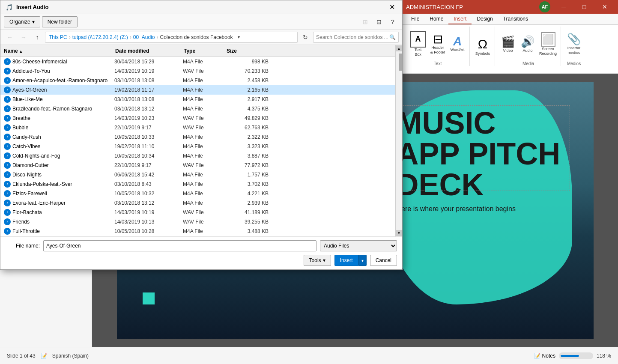 Image resolution: width=618 pixels, height=364 pixels. Describe the element at coordinates (198, 118) in the screenshot. I see `table-row: ♪ Breathe 14/03/2019 10:23 WAV File 49.8…` at that location.